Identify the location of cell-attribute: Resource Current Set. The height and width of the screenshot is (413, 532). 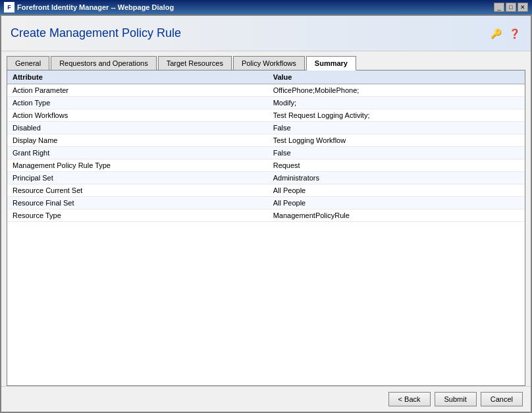
(138, 191).